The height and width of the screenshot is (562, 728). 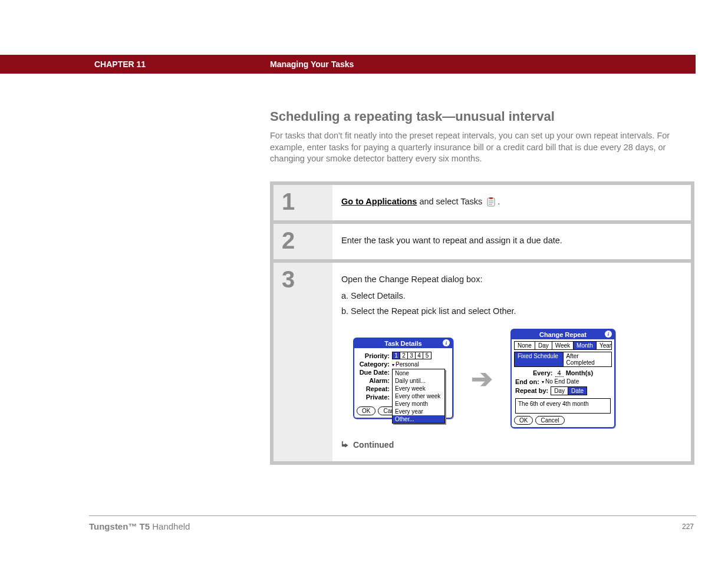 What do you see at coordinates (450, 201) in the screenshot?
I see `step-1-text: and select Tasks` at bounding box center [450, 201].